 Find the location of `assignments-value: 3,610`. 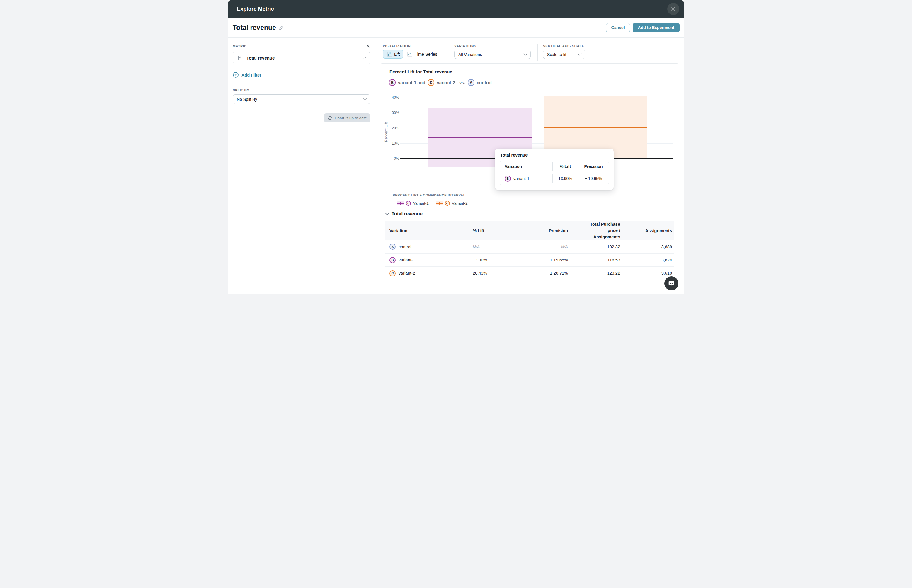

assignments-value: 3,610 is located at coordinates (650, 273).